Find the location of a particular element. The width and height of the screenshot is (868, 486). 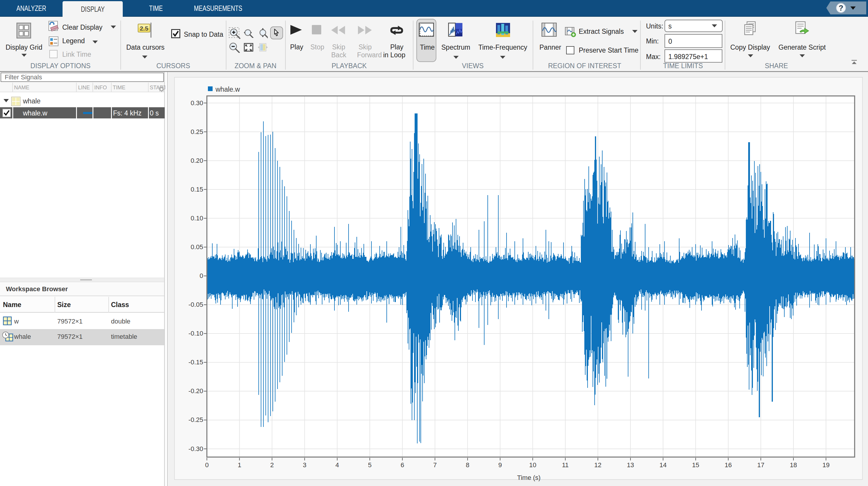

svg-text: 14 is located at coordinates (663, 465).